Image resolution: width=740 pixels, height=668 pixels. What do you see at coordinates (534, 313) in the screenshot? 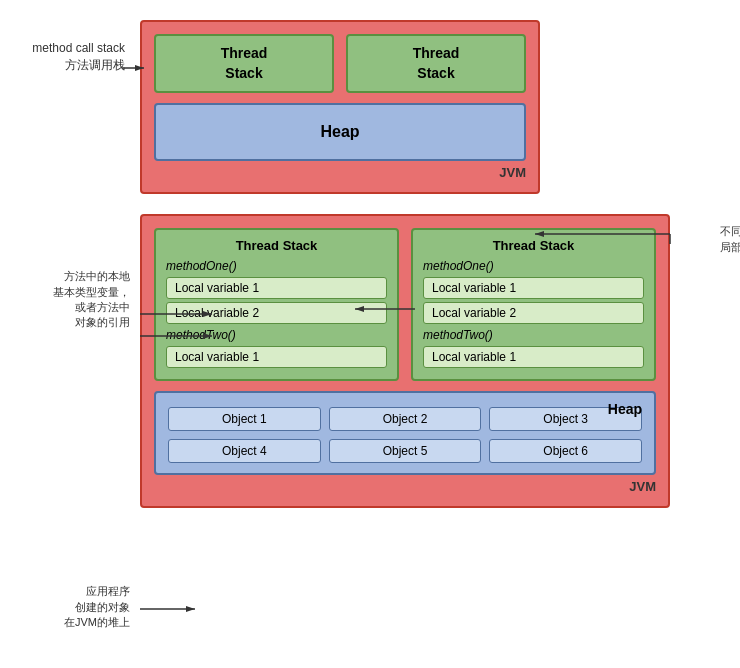
I see `local-var-3-2: Local variable 2` at bounding box center [534, 313].